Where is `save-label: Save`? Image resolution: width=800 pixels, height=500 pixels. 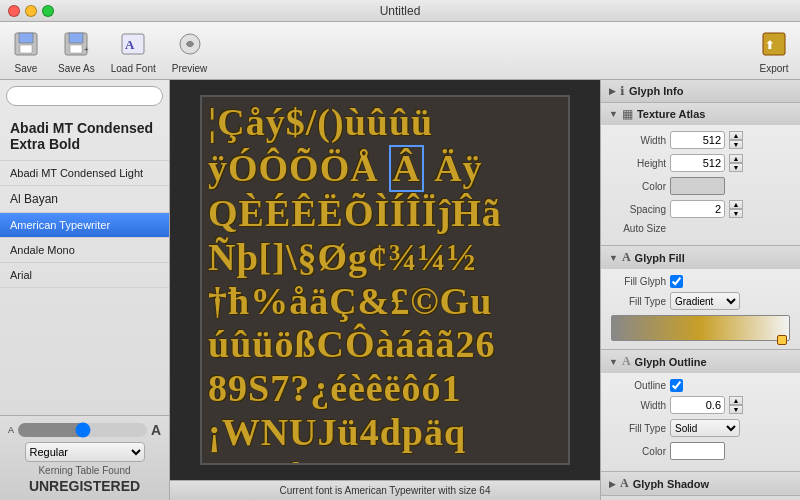 save-label: Save is located at coordinates (26, 68).